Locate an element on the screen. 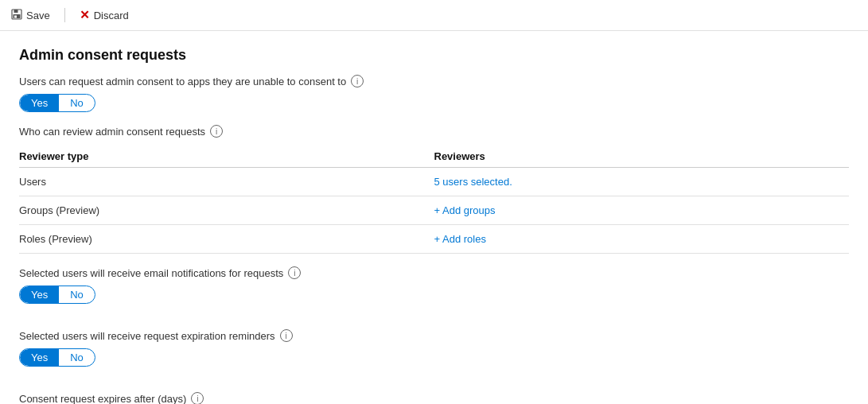  expiration-yes: Yes is located at coordinates (40, 358).